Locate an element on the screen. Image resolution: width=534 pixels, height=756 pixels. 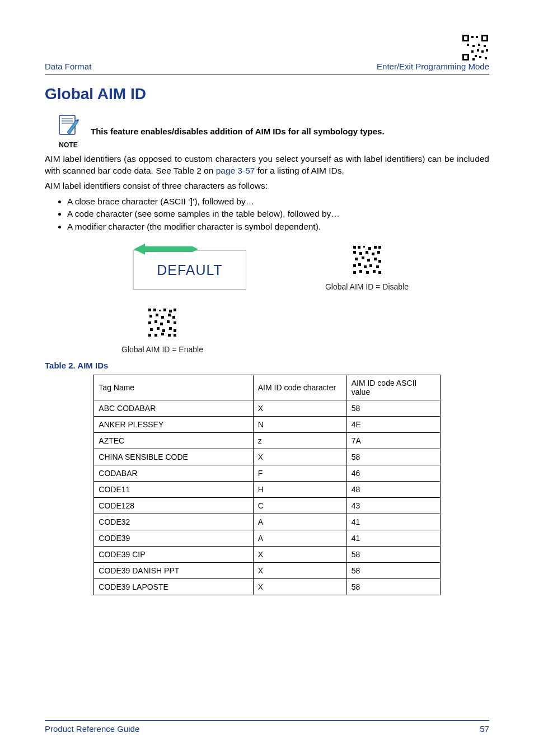
table-cell: CODE128 is located at coordinates (174, 506).